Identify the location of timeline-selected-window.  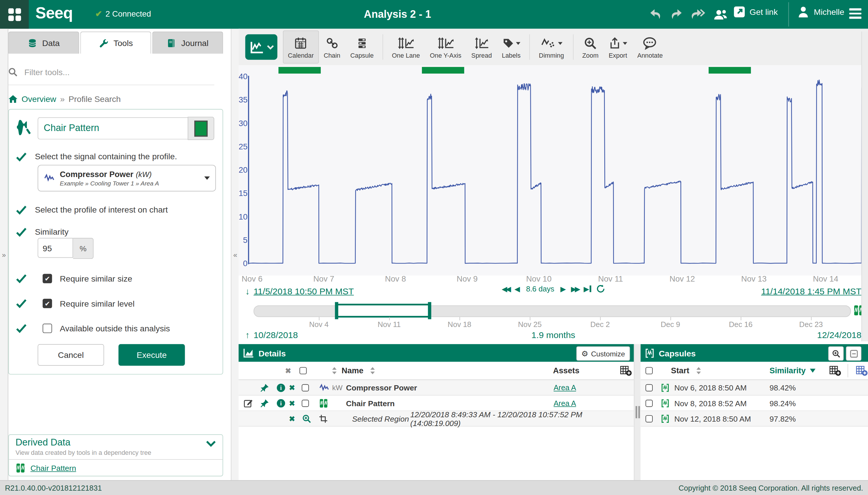
(383, 311).